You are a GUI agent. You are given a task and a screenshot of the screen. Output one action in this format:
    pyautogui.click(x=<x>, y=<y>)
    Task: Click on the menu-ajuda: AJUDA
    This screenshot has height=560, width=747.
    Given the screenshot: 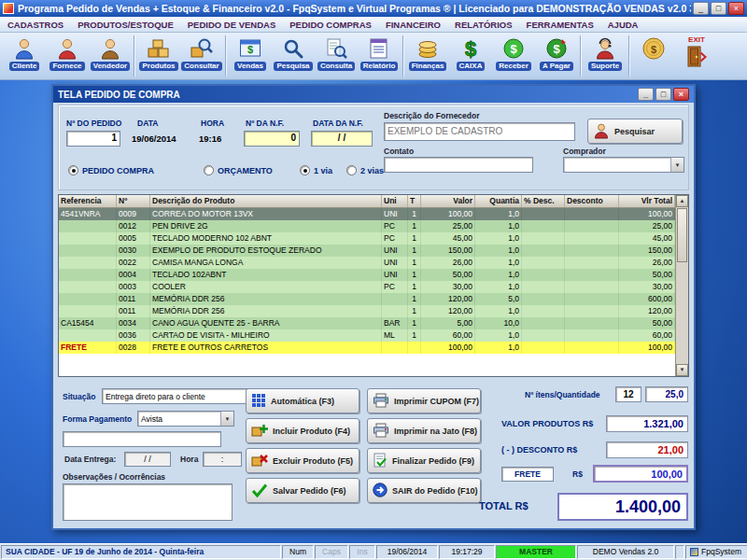 What is the action you would take?
    pyautogui.click(x=624, y=24)
    